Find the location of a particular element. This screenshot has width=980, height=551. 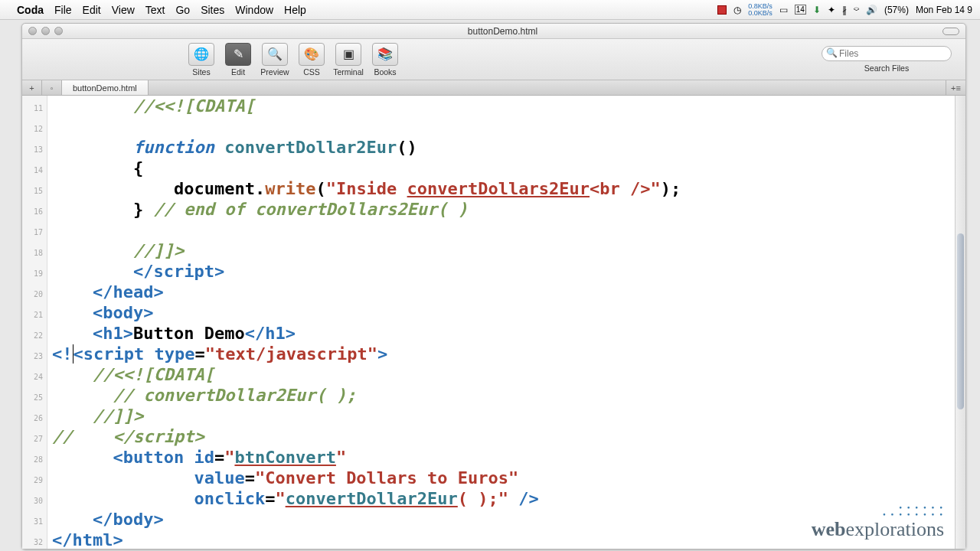

volume-icon: 🔊 is located at coordinates (871, 10).